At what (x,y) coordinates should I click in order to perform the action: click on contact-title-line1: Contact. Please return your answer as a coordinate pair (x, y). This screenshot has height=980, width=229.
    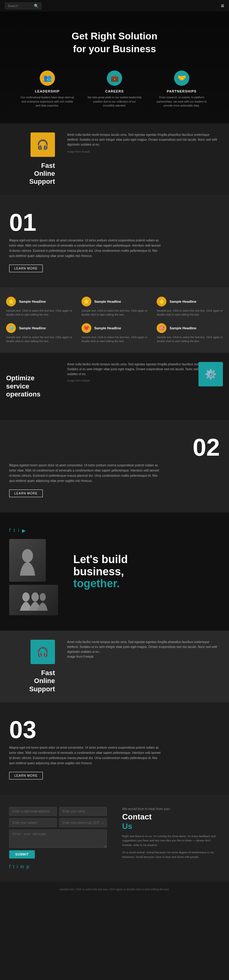
    Looking at the image, I should click on (137, 817).